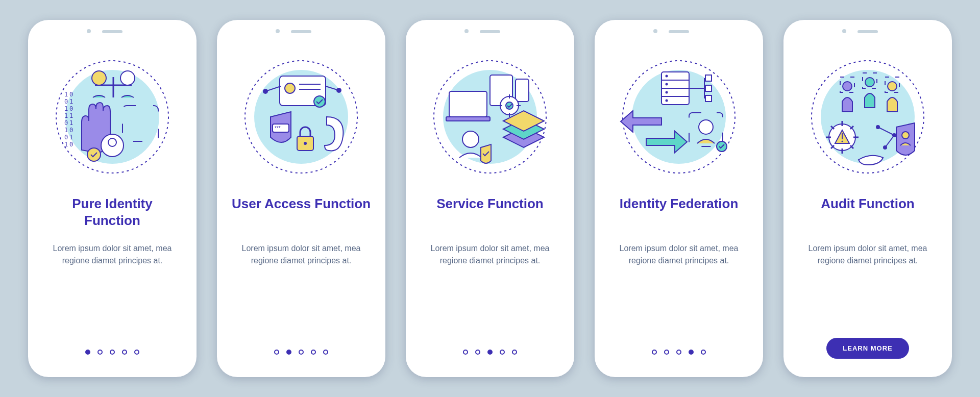  I want to click on screen-title: Service Function, so click(490, 213).